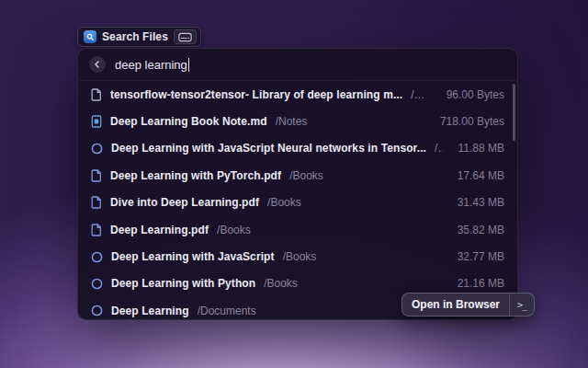 The width and height of the screenshot is (588, 368). What do you see at coordinates (298, 175) in the screenshot?
I see `file-result-row: Deep Learning with PyTorch.pdf /Books 17…` at bounding box center [298, 175].